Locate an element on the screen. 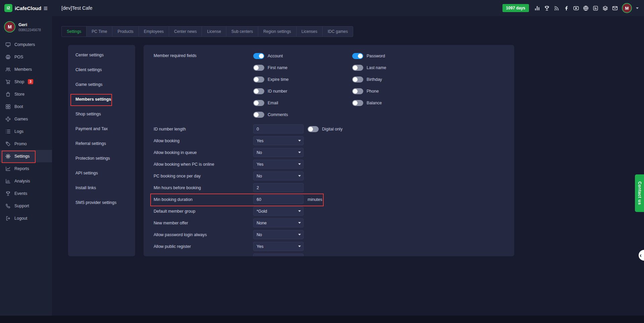 Image resolution: width=644 pixels, height=323 pixels. required-field-password-toggle is located at coordinates (358, 56).